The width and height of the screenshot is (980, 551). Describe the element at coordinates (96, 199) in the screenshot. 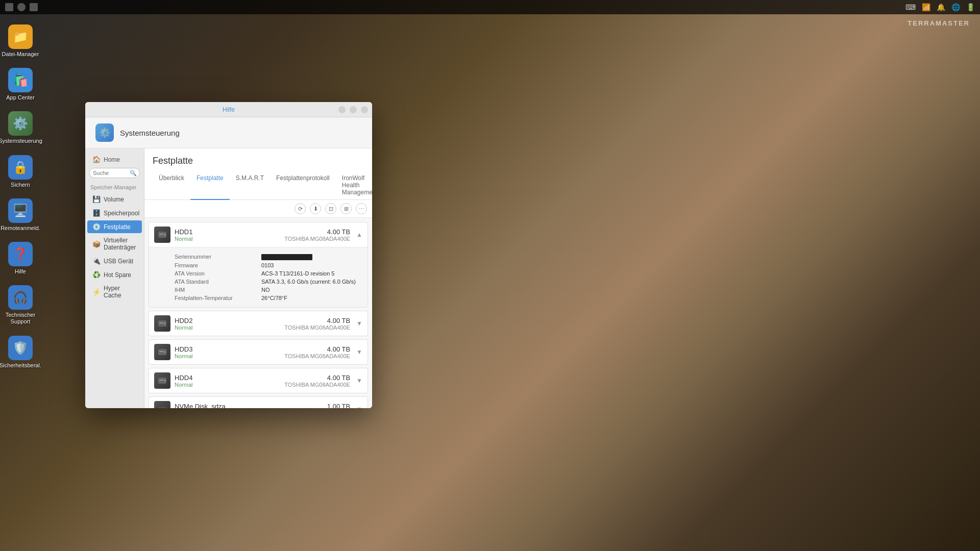

I see `volume-icon: 💾` at that location.